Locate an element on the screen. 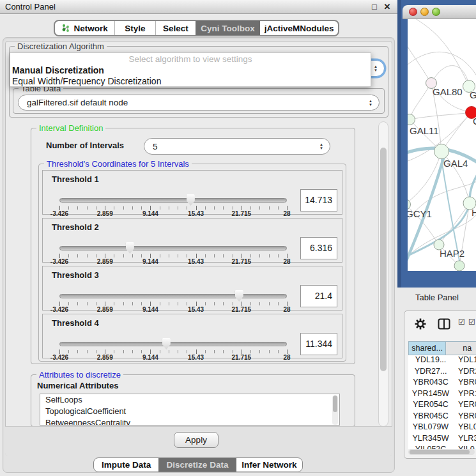 The height and width of the screenshot is (476, 476). threshold-4-label: Threshold 4 is located at coordinates (75, 323).